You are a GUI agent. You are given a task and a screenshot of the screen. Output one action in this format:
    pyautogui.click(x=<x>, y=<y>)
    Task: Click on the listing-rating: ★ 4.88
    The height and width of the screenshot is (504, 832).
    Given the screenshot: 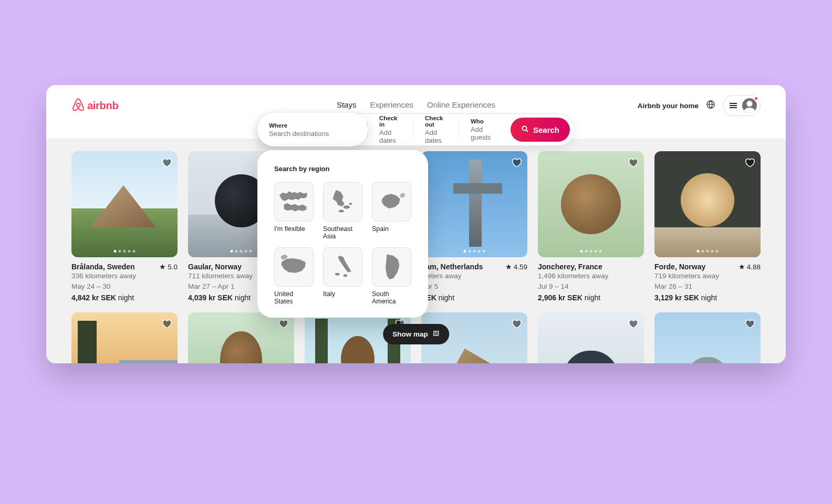 What is the action you would take?
    pyautogui.click(x=750, y=267)
    